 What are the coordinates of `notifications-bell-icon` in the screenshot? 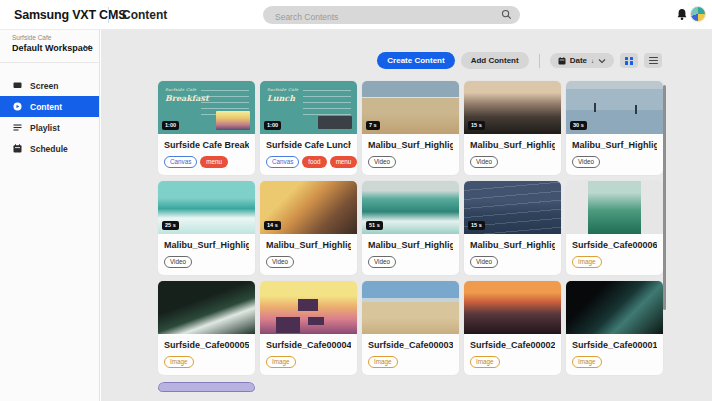 It's located at (682, 14).